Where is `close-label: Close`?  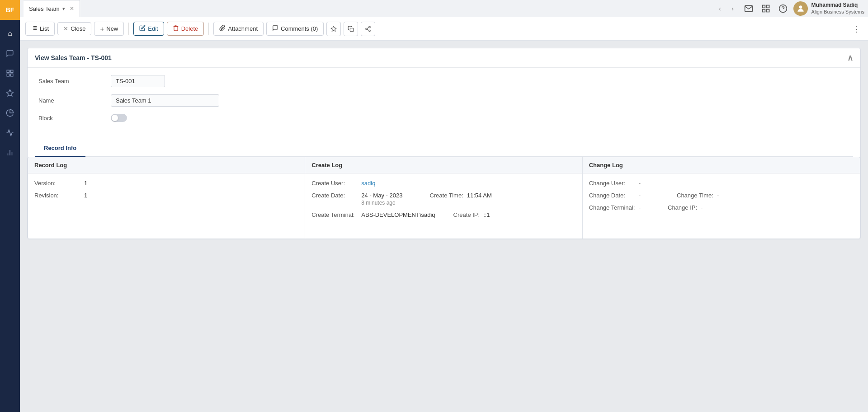 close-label: Close is located at coordinates (78, 29).